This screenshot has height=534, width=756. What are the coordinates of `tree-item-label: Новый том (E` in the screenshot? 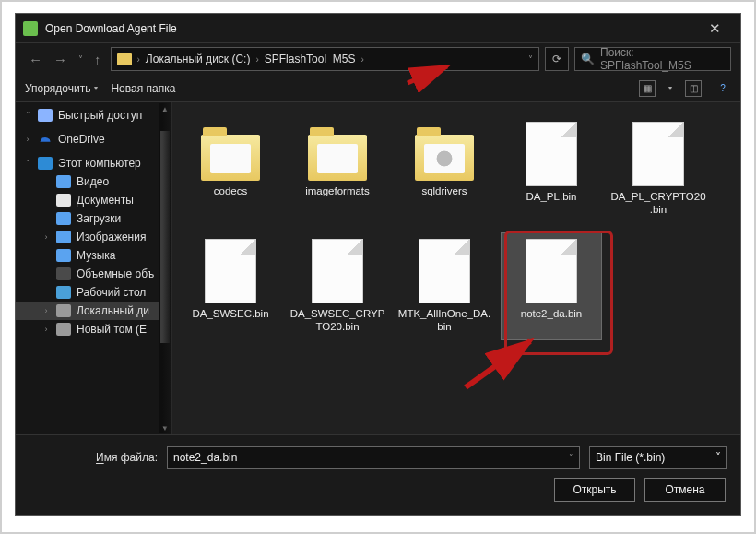 It's located at (112, 329).